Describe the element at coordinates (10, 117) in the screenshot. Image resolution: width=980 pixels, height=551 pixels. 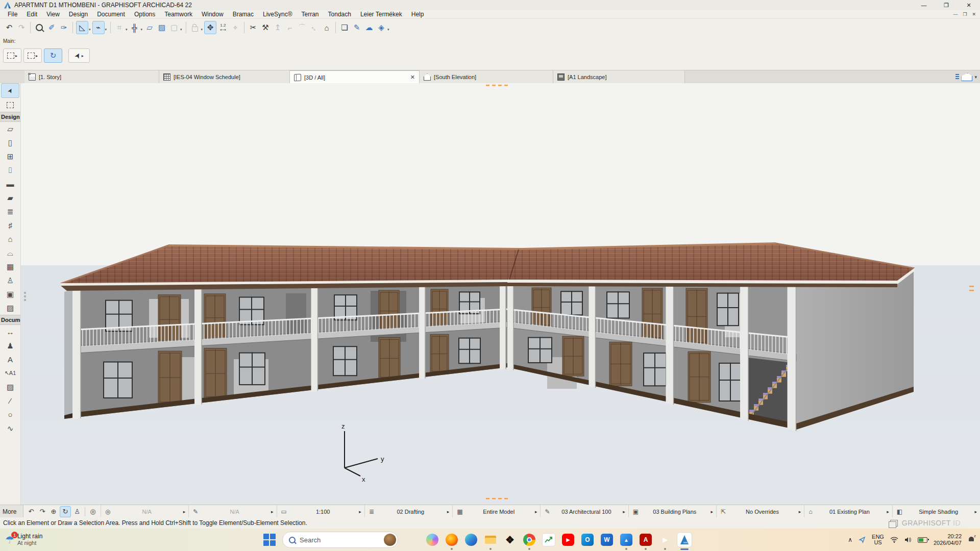
I see `toolbox-section-design: Design` at that location.